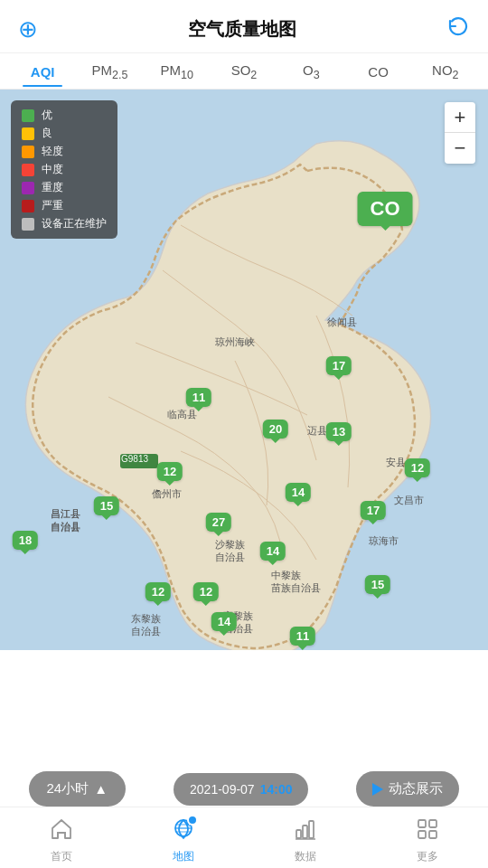  What do you see at coordinates (47, 116) in the screenshot?
I see `legend-label-you: 优` at bounding box center [47, 116].